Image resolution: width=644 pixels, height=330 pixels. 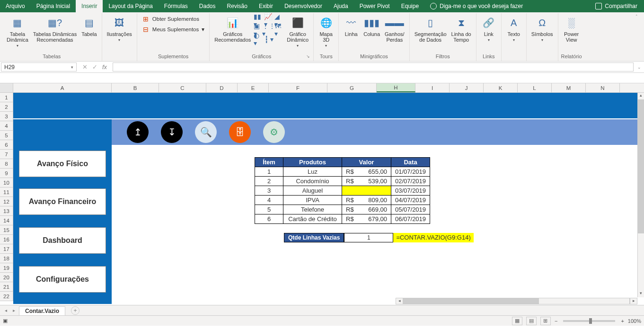 What do you see at coordinates (641, 195) in the screenshot?
I see `vertical-scrollbar: ▴ ▾` at bounding box center [641, 195].